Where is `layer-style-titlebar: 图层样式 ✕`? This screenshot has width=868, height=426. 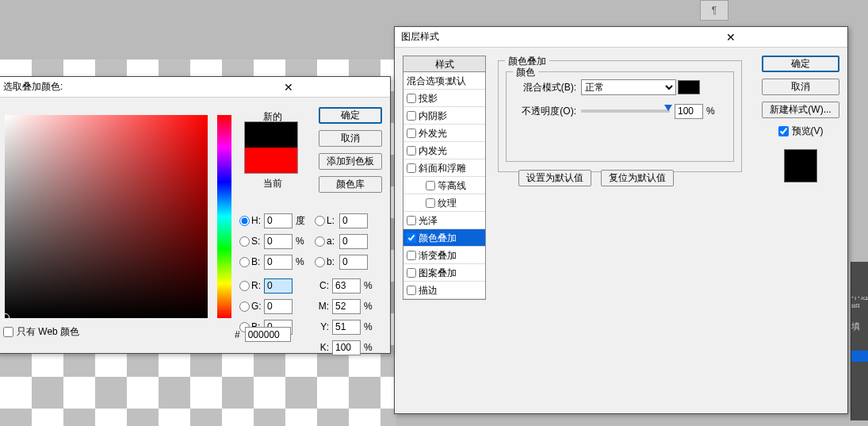
layer-style-titlebar: 图层样式 ✕ is located at coordinates (621, 37).